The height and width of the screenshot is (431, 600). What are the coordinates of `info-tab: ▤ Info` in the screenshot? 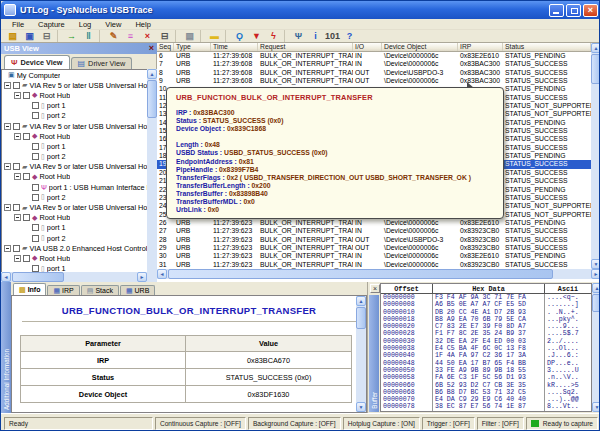 It's located at (30, 289).